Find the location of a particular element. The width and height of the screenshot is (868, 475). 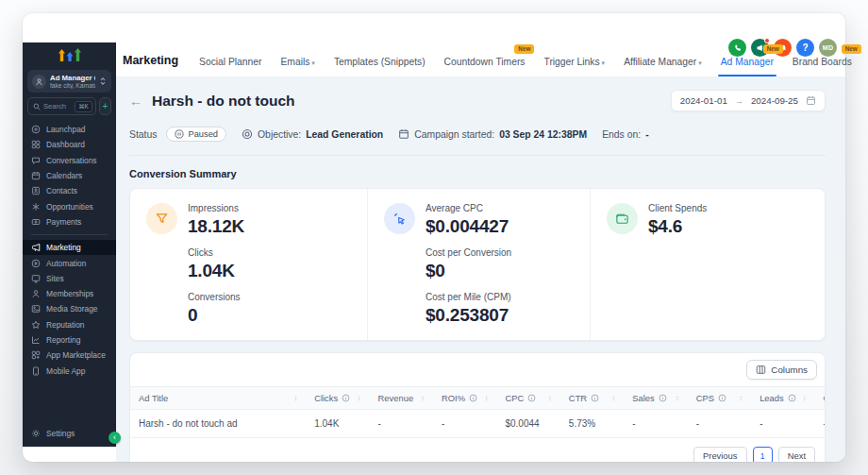

sidebar-item-marketing: Marketing is located at coordinates (70, 247).